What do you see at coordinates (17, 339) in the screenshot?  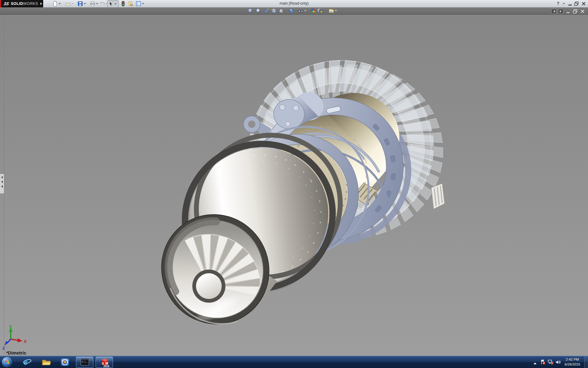 I see `orientation-triad: Y X Z` at bounding box center [17, 339].